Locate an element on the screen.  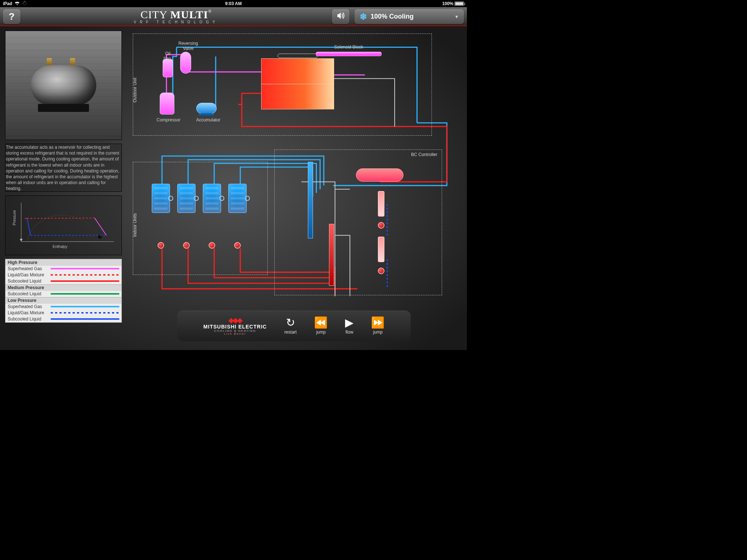
jump-back-button: ⏪ jump is located at coordinates (321, 326).